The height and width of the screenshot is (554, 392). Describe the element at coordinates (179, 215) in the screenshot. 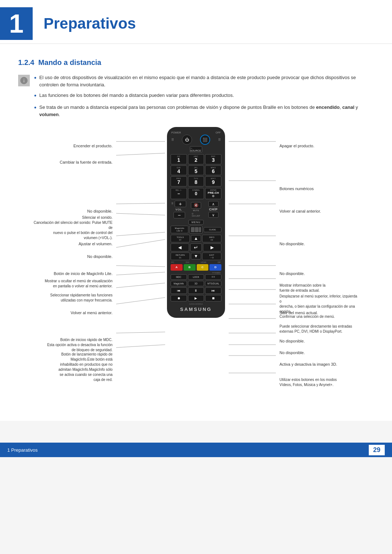

I see `volume-down-button: −` at that location.